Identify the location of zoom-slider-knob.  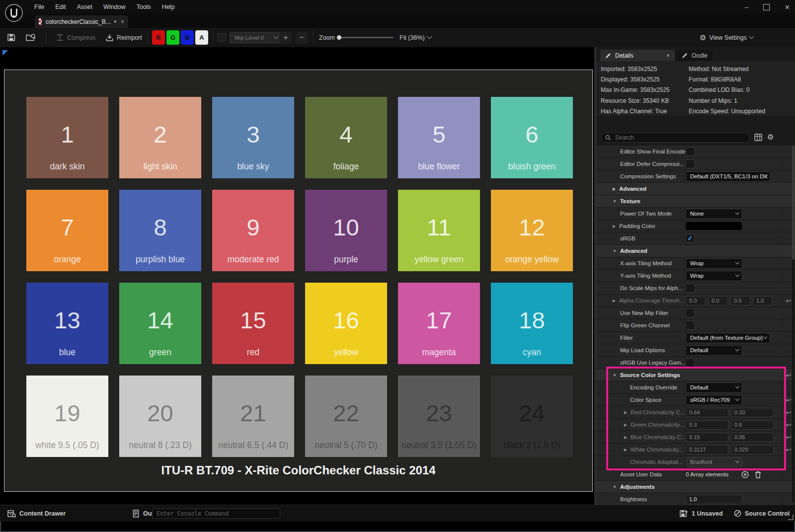
(339, 38).